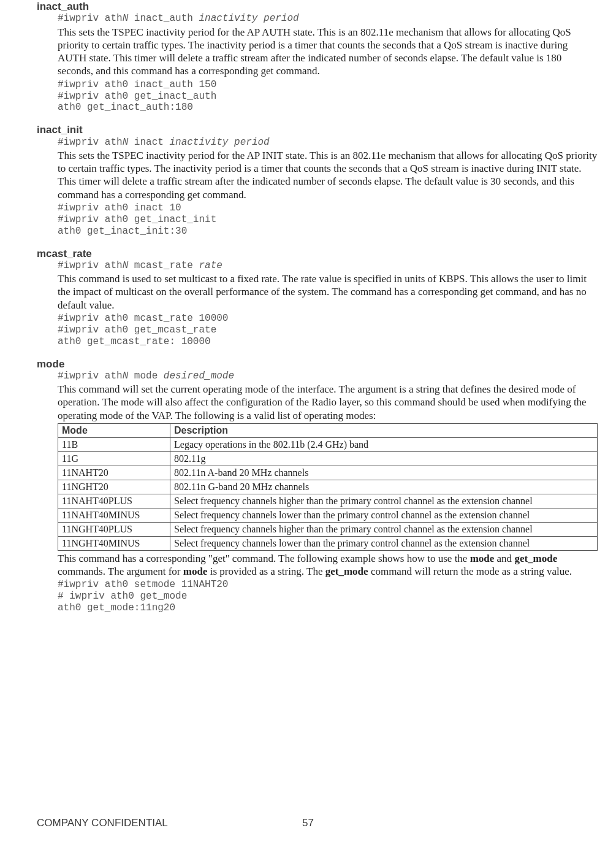  Describe the element at coordinates (327, 402) in the screenshot. I see `description: This command will set the current operat…` at that location.